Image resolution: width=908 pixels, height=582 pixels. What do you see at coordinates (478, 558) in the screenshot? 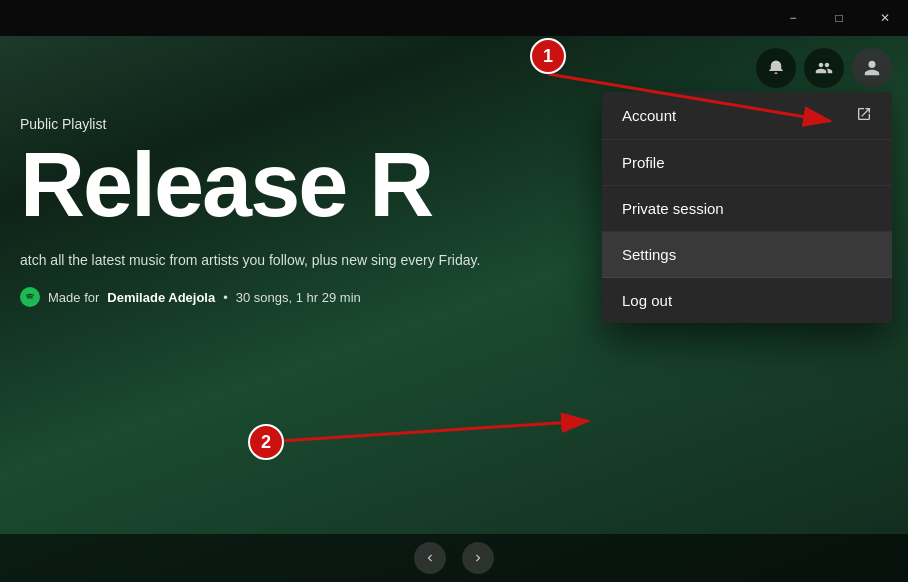
I see `next-button` at bounding box center [478, 558].